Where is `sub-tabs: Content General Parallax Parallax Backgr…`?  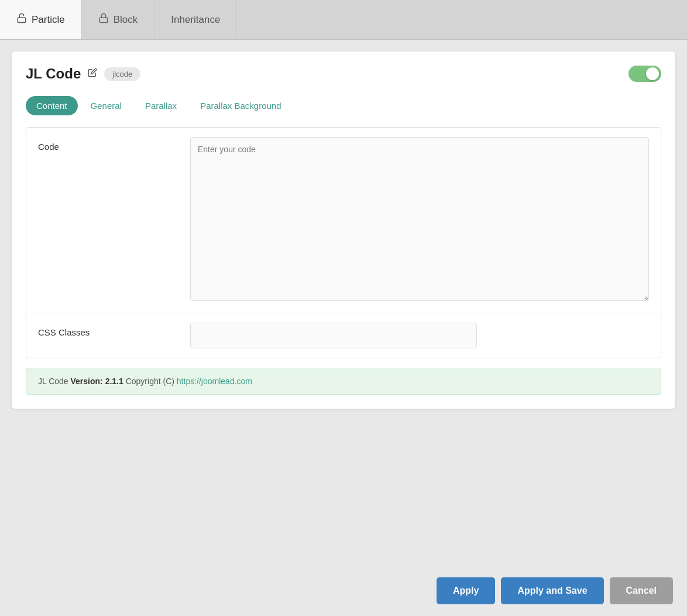 sub-tabs: Content General Parallax Parallax Backgr… is located at coordinates (344, 105).